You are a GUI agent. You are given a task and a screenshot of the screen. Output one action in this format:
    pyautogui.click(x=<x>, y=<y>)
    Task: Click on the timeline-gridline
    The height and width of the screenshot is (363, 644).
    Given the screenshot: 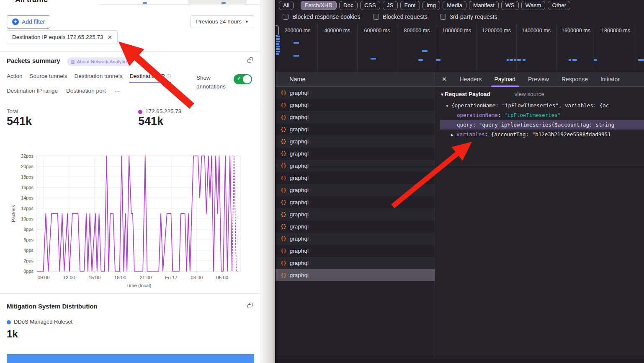 What is the action you would take?
    pyautogui.click(x=596, y=48)
    